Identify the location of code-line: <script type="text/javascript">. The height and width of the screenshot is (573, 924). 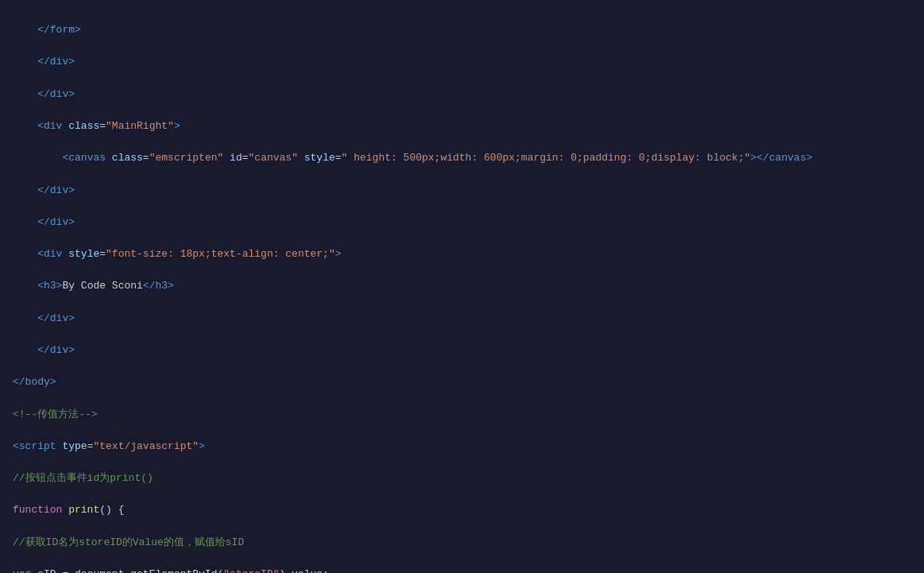
(462, 447).